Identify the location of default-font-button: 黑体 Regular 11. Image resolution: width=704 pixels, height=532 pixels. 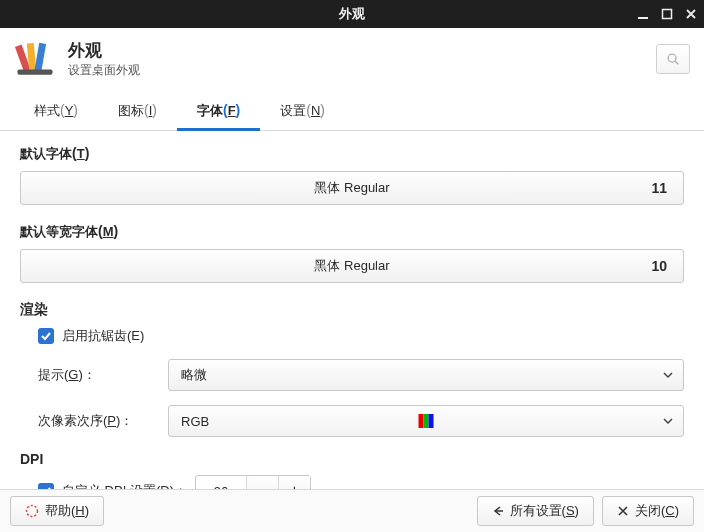
(352, 188).